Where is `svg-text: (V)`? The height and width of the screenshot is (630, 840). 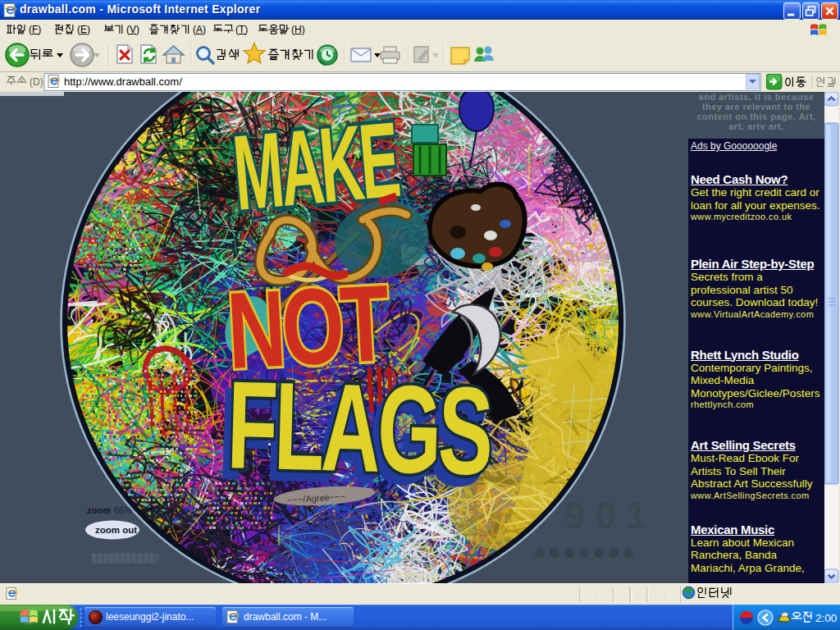 svg-text: (V) is located at coordinates (133, 30).